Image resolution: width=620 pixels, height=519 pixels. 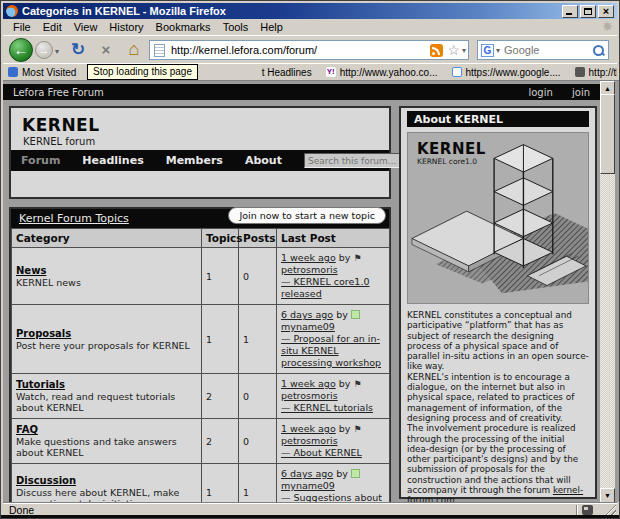 I want to click on vertical-scrollbar, so click(x=608, y=292).